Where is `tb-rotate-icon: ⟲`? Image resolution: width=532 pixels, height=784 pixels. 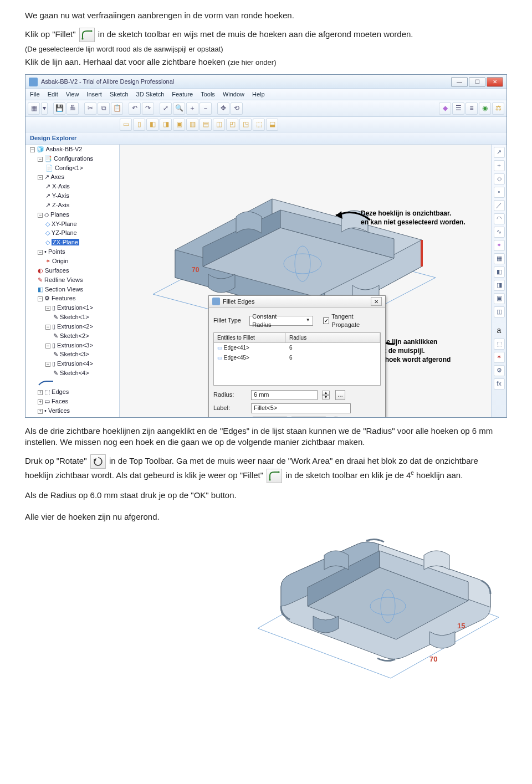
tb-rotate-icon: ⟲ is located at coordinates (237, 109).